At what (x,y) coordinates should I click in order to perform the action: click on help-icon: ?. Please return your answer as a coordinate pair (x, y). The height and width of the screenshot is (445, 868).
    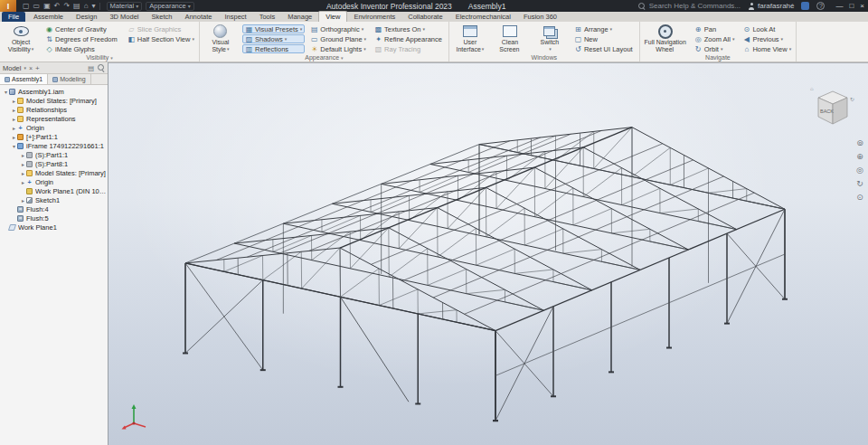
    Looking at the image, I should click on (821, 5).